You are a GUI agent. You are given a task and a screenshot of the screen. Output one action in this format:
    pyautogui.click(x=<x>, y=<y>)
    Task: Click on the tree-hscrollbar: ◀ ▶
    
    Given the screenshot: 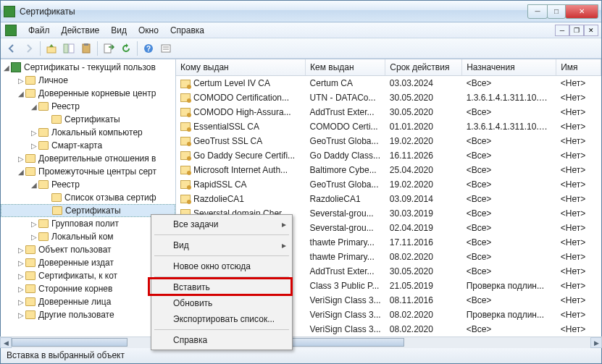 What is the action you would take?
    pyautogui.click(x=88, y=342)
    